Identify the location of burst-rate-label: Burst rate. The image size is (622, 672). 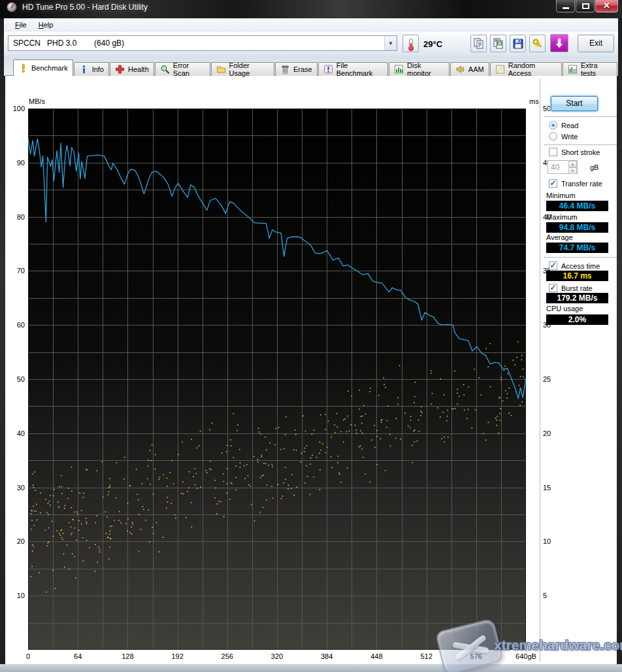
(577, 288).